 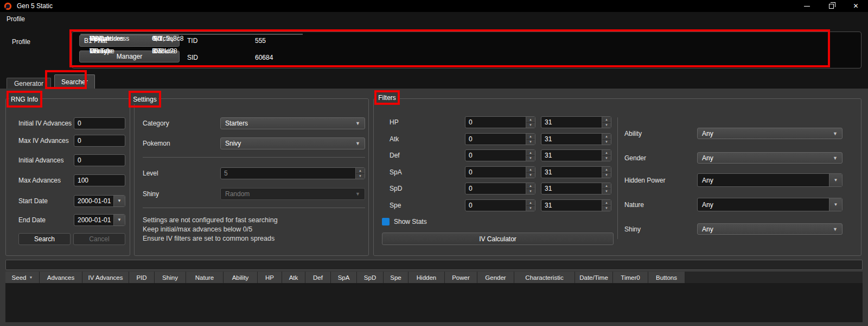 What do you see at coordinates (29, 83) in the screenshot?
I see `tab-generator: Generator` at bounding box center [29, 83].